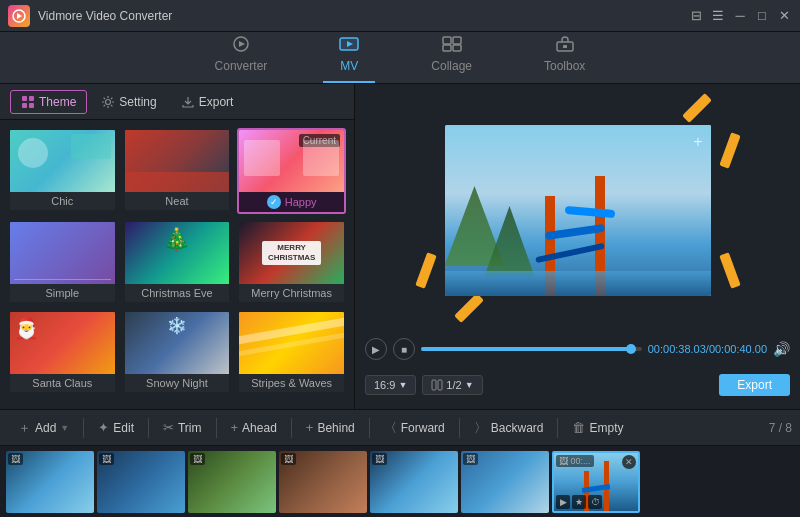 Image resolution: width=800 pixels, height=517 pixels. What do you see at coordinates (390, 385) in the screenshot?
I see `aspect-ratio-button: 16:9 ▼` at bounding box center [390, 385].